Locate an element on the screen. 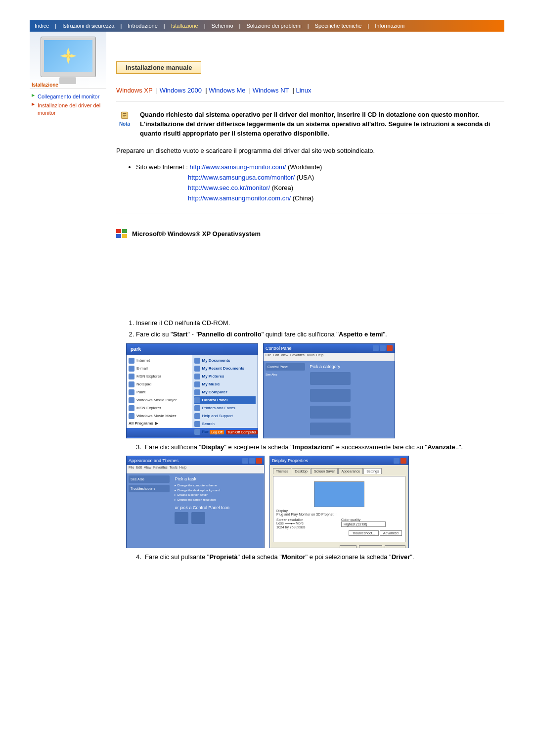  os-link-2000: Windows 2000 is located at coordinates (181, 90).